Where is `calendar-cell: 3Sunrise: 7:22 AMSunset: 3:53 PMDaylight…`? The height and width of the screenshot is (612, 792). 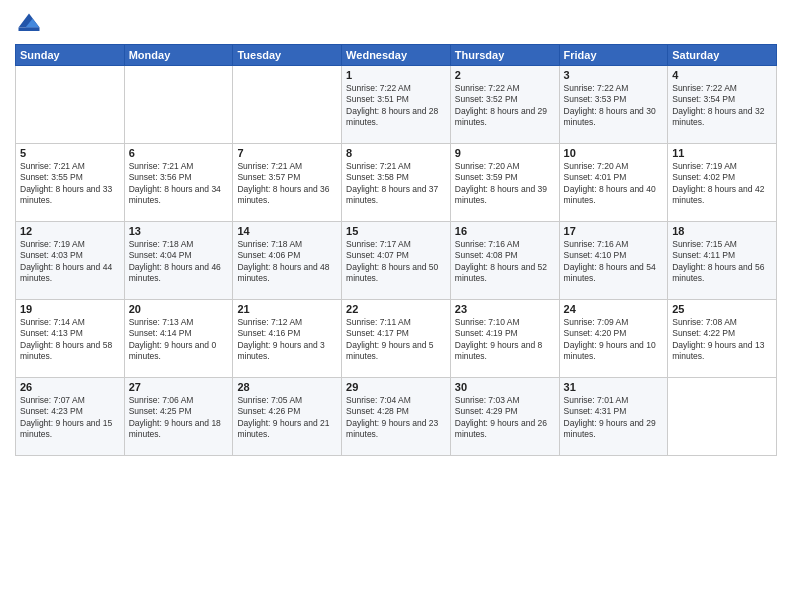 calendar-cell: 3Sunrise: 7:22 AMSunset: 3:53 PMDaylight… is located at coordinates (614, 105).